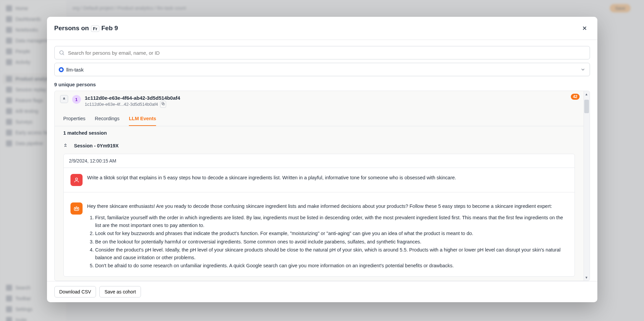  What do you see at coordinates (272, 178) in the screenshot?
I see `user-message-text: Write a tiktok script that explains in 5…` at bounding box center [272, 178].